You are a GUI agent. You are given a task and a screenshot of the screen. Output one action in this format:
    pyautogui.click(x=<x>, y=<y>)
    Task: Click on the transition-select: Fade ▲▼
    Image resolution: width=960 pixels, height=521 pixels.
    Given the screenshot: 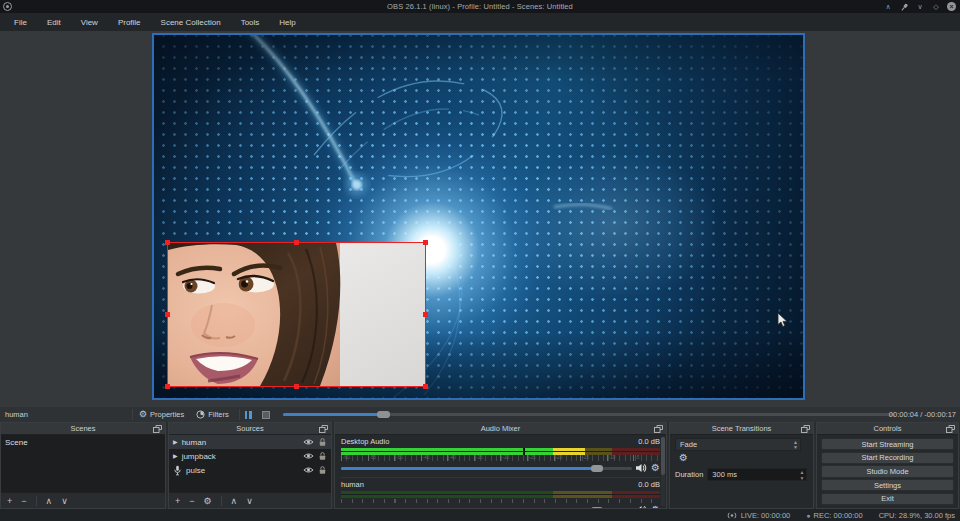 What is the action you would take?
    pyautogui.click(x=738, y=444)
    